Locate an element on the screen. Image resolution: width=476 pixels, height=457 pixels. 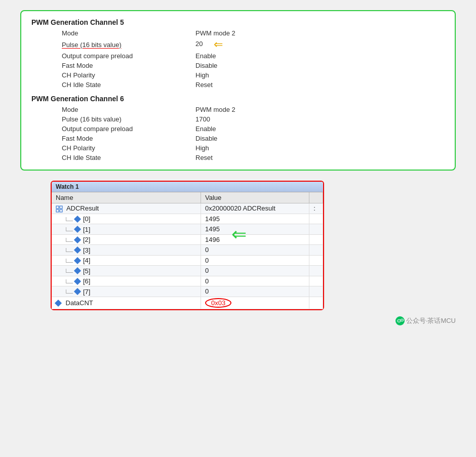
array-index-5: [5] is located at coordinates (127, 271).